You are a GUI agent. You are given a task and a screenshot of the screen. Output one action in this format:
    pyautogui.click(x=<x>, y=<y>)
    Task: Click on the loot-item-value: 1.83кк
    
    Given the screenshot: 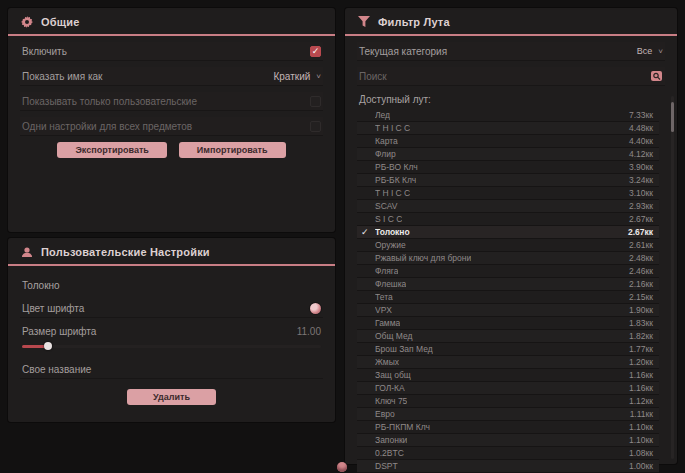 What is the action you would take?
    pyautogui.click(x=641, y=323)
    